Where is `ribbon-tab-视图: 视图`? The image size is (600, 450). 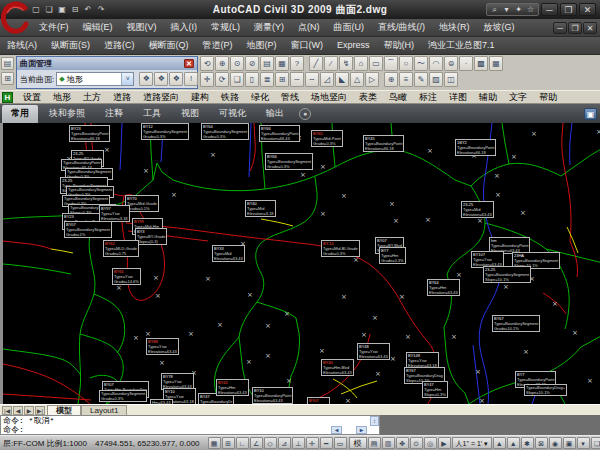
ribbon-tab-视图: 视图 is located at coordinates (190, 114).